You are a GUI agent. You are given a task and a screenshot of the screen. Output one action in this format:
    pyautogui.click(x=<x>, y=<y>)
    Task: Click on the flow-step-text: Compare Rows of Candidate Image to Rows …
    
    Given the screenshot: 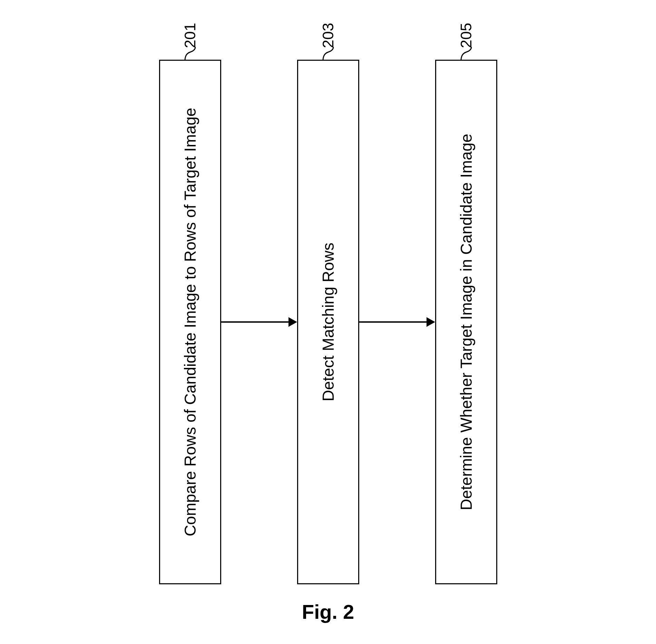 What is the action you would take?
    pyautogui.click(x=190, y=322)
    